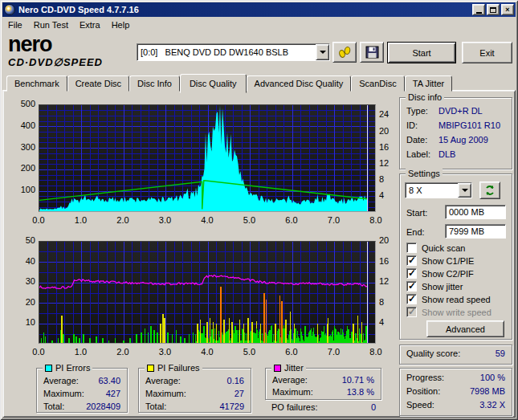 The height and width of the screenshot is (420, 518). I want to click on disc-date-value: 15 Aug 2009, so click(463, 140).